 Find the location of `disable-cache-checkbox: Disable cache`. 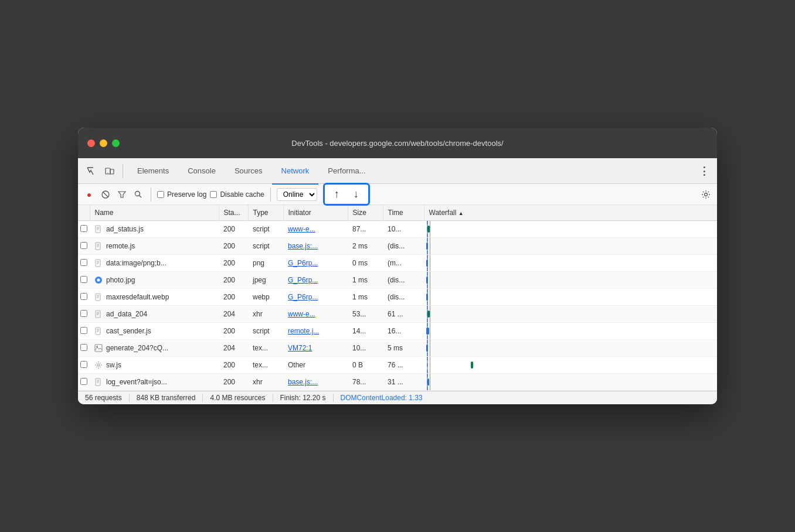

disable-cache-checkbox: Disable cache is located at coordinates (237, 195).